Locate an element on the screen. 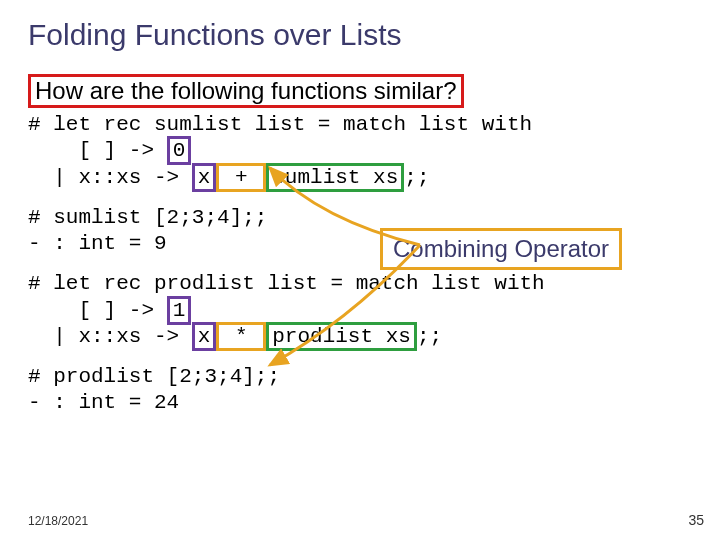 The image size is (720, 540). code-sumlist: # let rec sumlist list = match list with… is located at coordinates (360, 152).